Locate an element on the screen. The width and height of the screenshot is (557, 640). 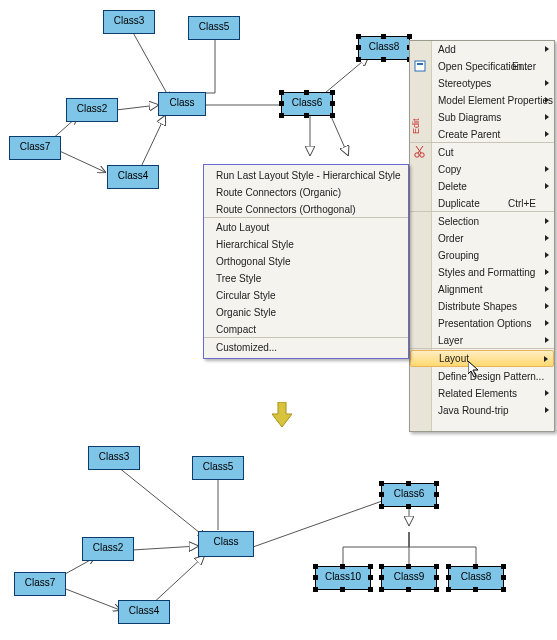
node-b-class9: Class9 is located at coordinates (409, 578).